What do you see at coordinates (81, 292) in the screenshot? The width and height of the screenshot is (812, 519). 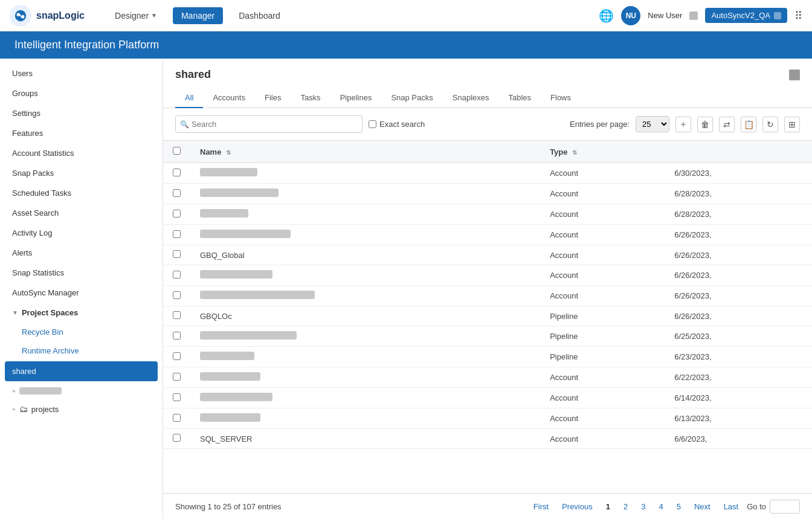 I see `sidebar-item-autosync-manager: AutoSync Manager` at bounding box center [81, 292].